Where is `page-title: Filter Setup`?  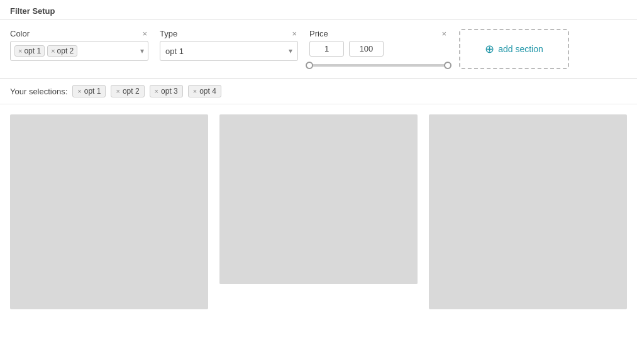
page-title: Filter Setup is located at coordinates (318, 10).